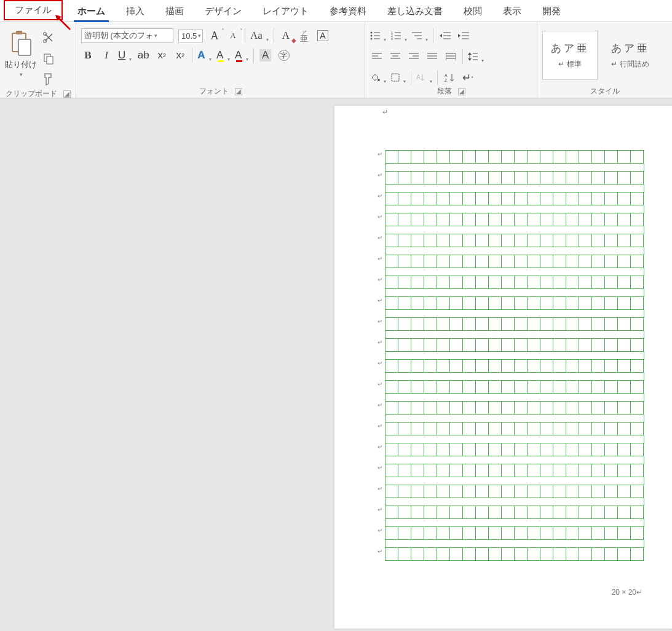 Image resolution: width=672 pixels, height=631 pixels. Describe the element at coordinates (91, 11) in the screenshot. I see `tab-home: ホーム` at that location.